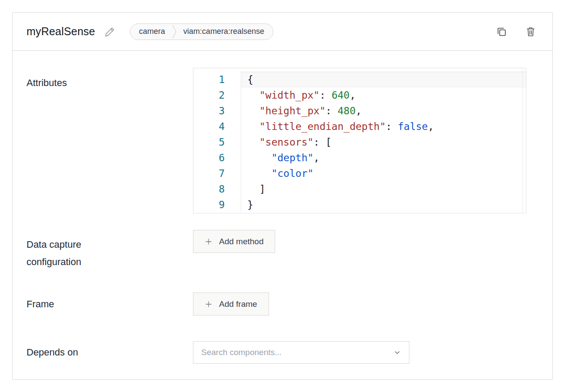 The image size is (565, 392). Describe the element at coordinates (360, 80) in the screenshot. I see `code-line: 1{` at that location.